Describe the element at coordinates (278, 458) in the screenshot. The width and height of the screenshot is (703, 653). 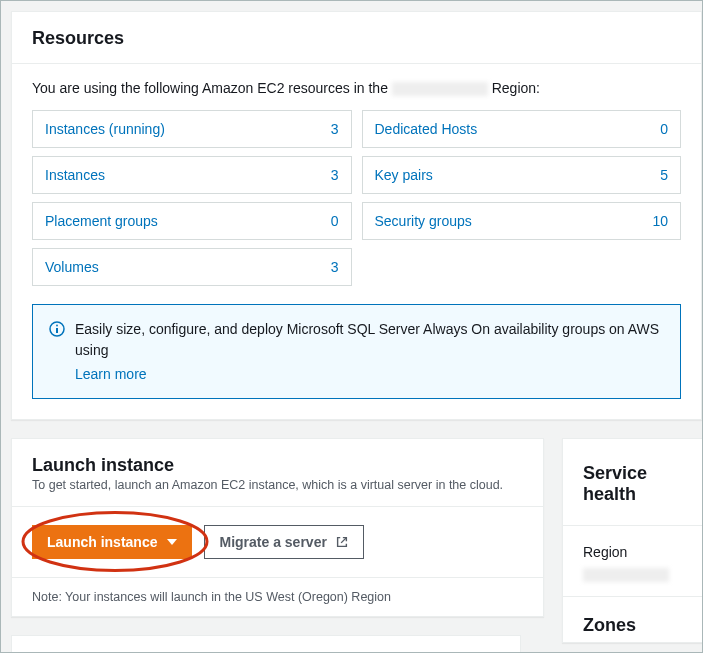
I see `launch-title: Launch instance` at that location.